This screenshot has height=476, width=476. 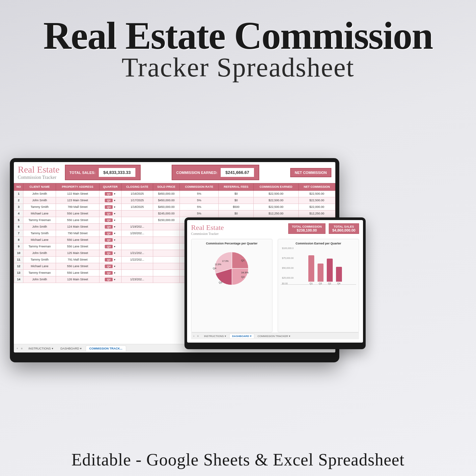 I want to click on dashboard: Real Estate Commission Tracker TOTAL COM…, so click(x=275, y=281).